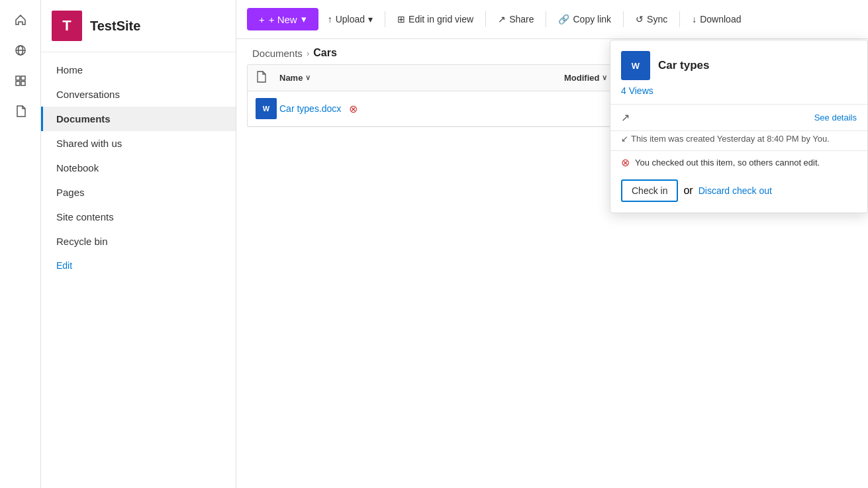  I want to click on share-icon: ↗, so click(502, 19).